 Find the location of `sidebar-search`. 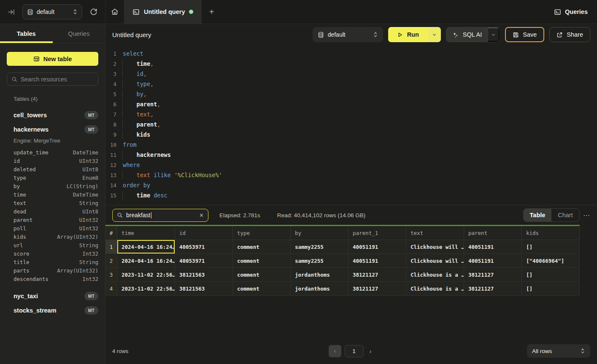

sidebar-search is located at coordinates (52, 79).